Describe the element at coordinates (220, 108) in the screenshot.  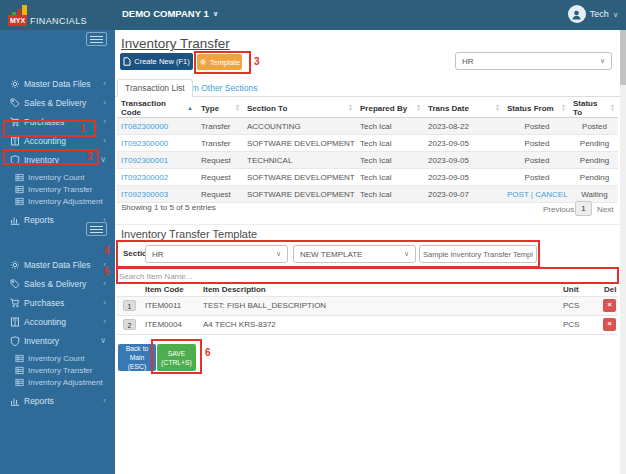
I see `column-header-type: Type▲▼` at that location.